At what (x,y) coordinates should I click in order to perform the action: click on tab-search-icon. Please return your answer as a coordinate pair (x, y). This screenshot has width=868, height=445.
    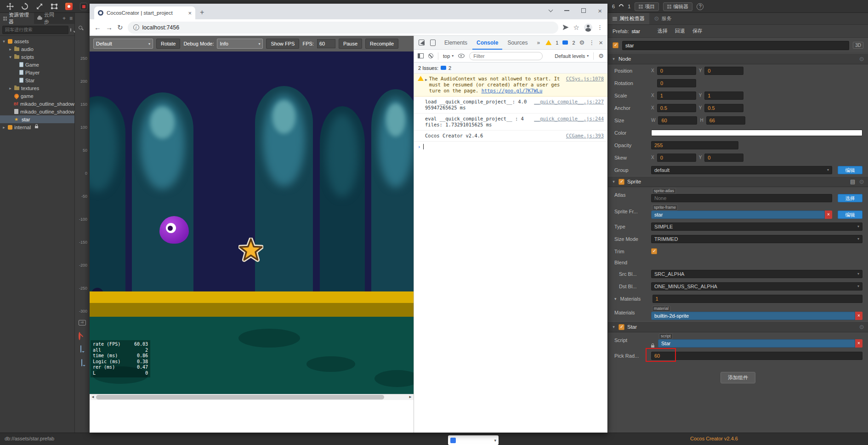
    Looking at the image, I should click on (551, 10).